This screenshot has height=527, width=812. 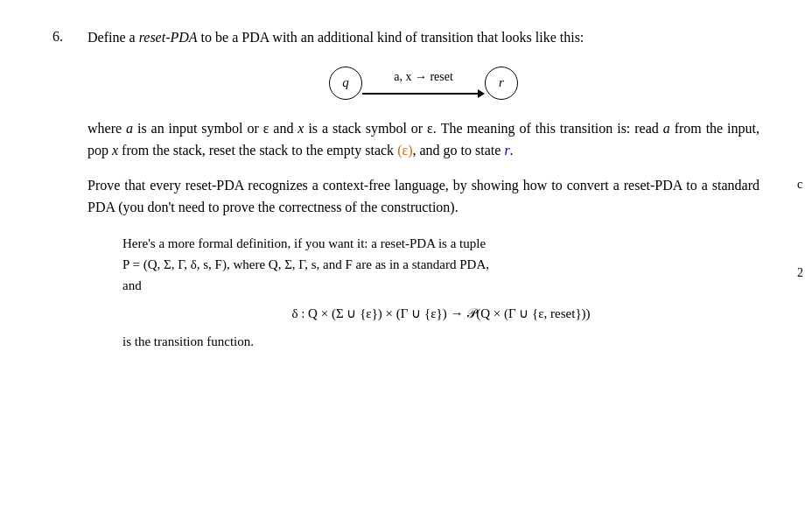 I want to click on where-text3: is a stack symbol or ε. The meaning of t…, so click(x=483, y=128).